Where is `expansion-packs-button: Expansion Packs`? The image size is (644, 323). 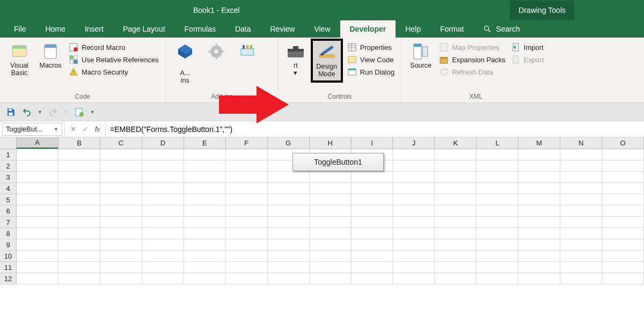
expansion-packs-button: Expansion Packs is located at coordinates (472, 60).